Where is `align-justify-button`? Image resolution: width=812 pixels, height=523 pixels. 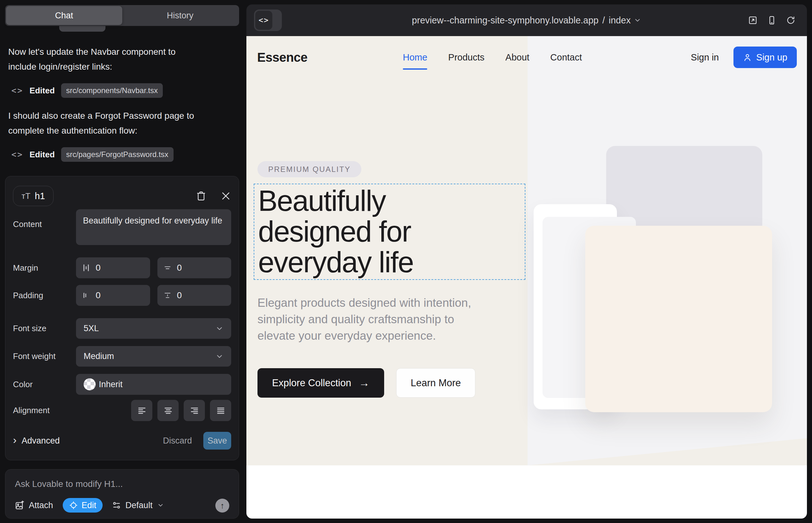 align-justify-button is located at coordinates (220, 410).